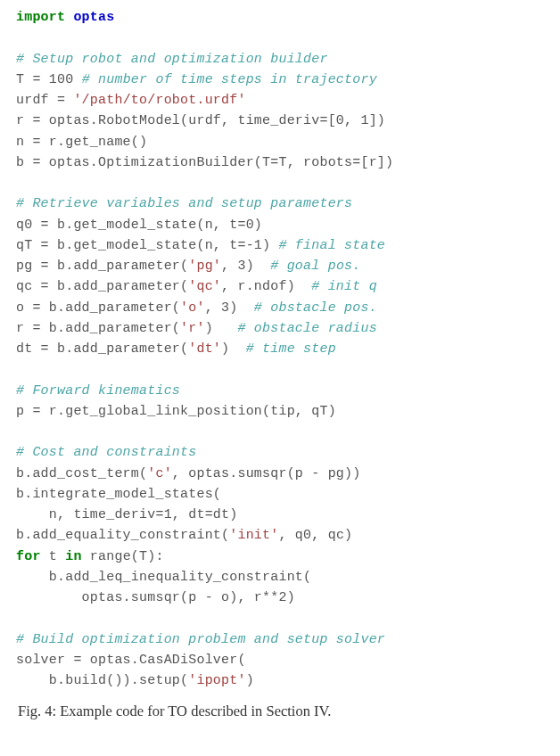 Image resolution: width=560 pixels, height=756 pixels. I want to click on keyword-for: for, so click(29, 556).